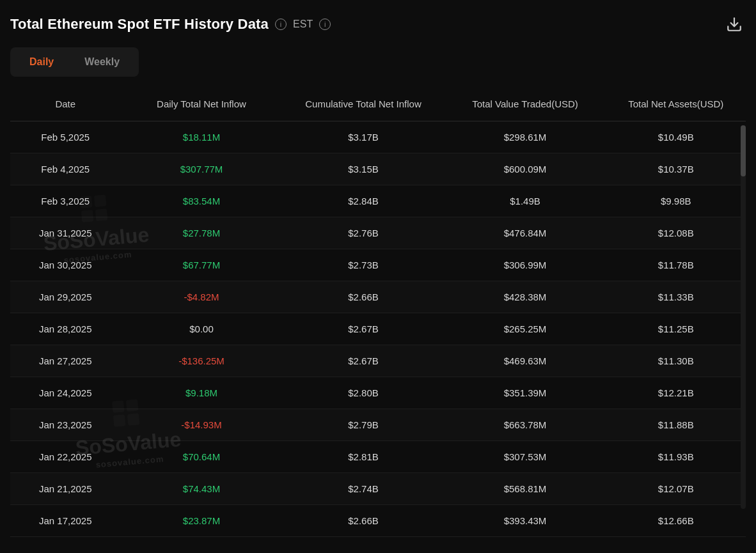 The image size is (756, 553). Describe the element at coordinates (42, 62) in the screenshot. I see `tab-daily: Daily` at that location.